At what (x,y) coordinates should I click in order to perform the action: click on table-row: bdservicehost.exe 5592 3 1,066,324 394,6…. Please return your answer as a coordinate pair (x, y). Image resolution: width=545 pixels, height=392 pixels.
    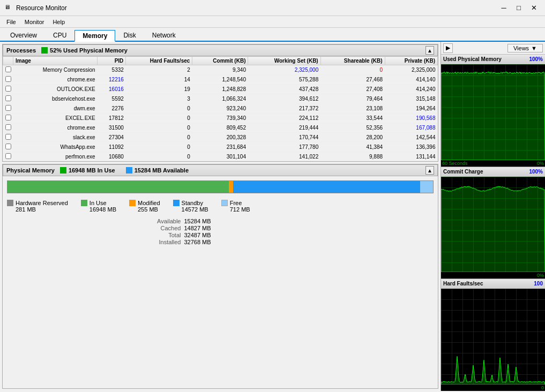
    Looking at the image, I should click on (221, 99).